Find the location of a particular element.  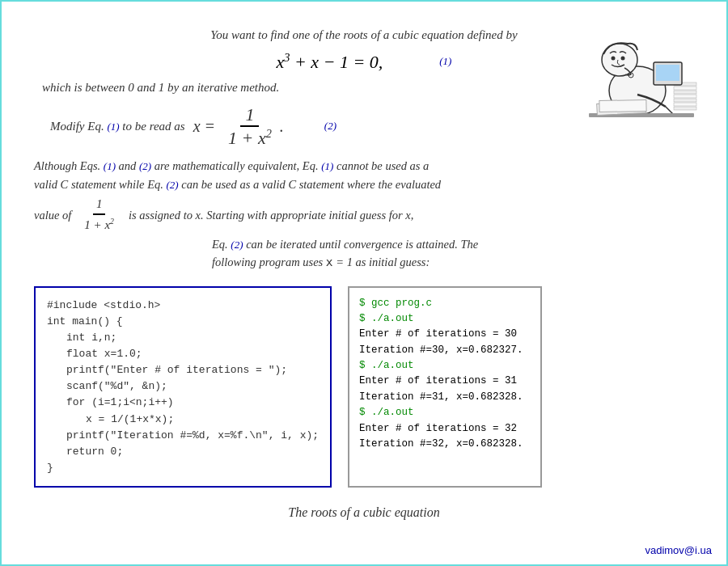

although-line1: Although Eqs. (1) and (2) are mathematic… is located at coordinates (364, 166).